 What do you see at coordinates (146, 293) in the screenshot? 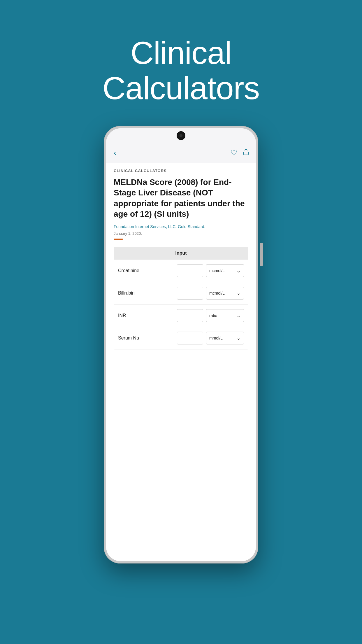
I see `billrubin-label: Billrubin` at bounding box center [146, 293].